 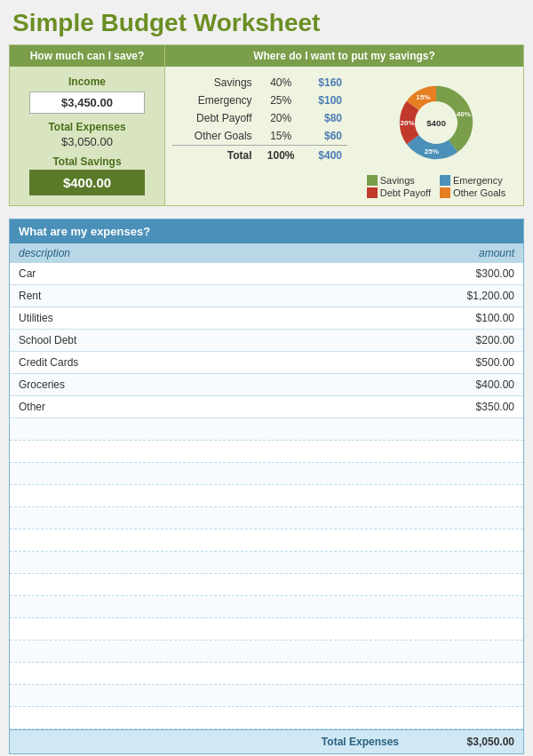 What do you see at coordinates (87, 162) in the screenshot?
I see `total-savings-label: Total Savings` at bounding box center [87, 162].